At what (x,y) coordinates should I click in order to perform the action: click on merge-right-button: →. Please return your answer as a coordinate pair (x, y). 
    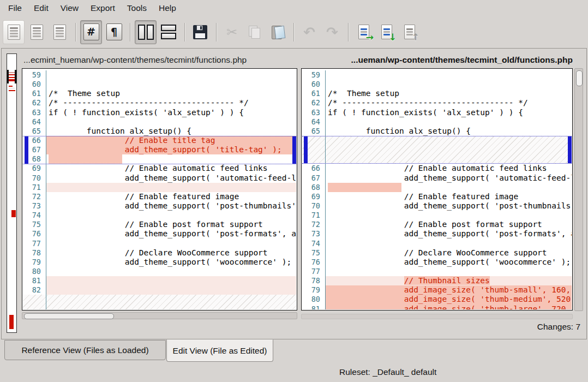
    Looking at the image, I should click on (364, 32).